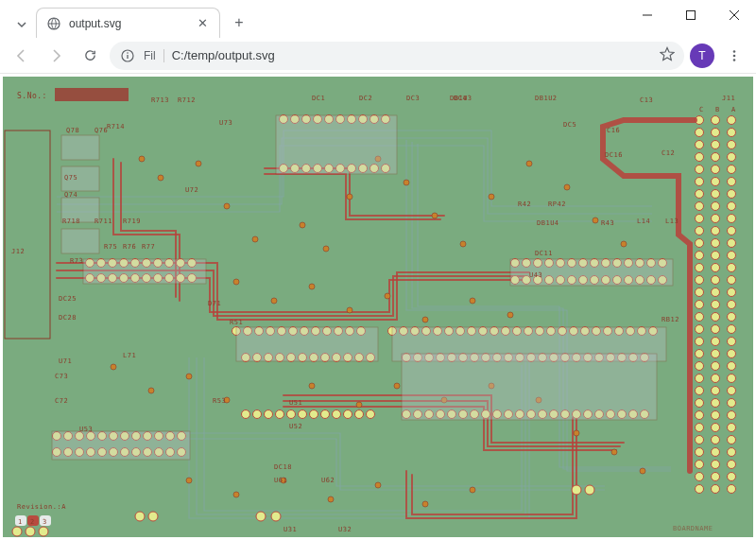  I want to click on svg-text: DC18, so click(284, 467).